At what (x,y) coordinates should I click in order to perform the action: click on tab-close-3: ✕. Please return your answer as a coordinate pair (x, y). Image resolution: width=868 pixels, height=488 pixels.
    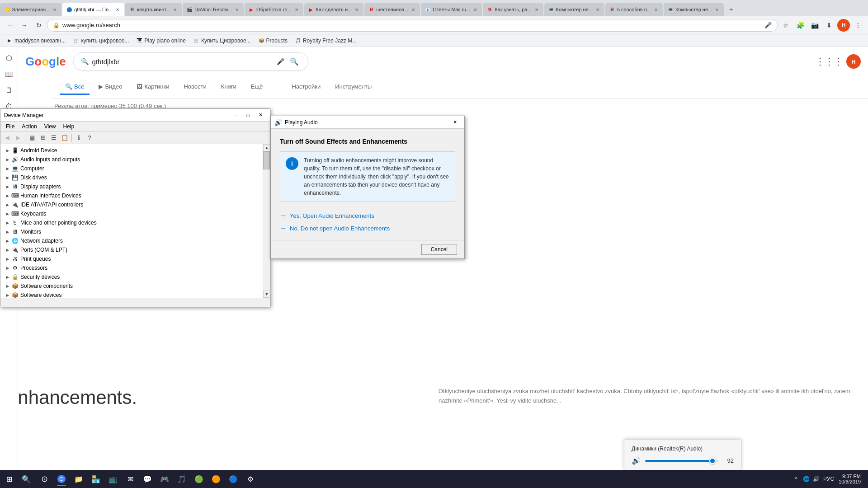
    Looking at the image, I should click on (175, 9).